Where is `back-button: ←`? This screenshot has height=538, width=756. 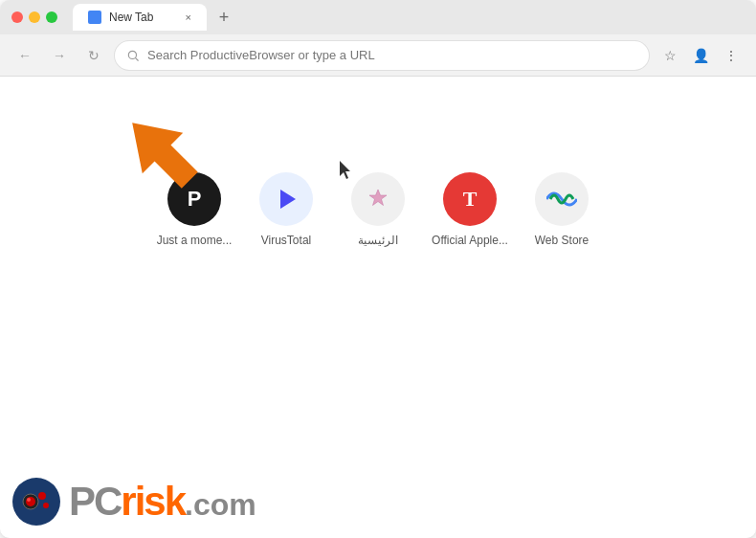 back-button: ← is located at coordinates (25, 56).